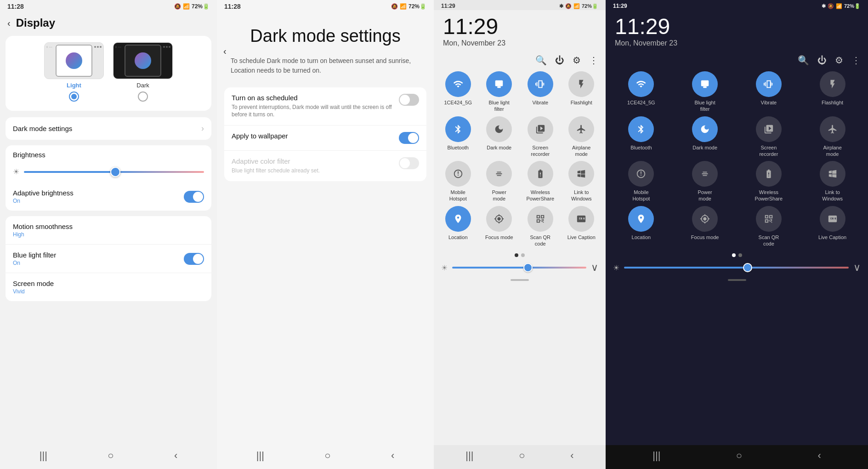  Describe the element at coordinates (819, 456) in the screenshot. I see `nav-back-4: ‹` at that location.